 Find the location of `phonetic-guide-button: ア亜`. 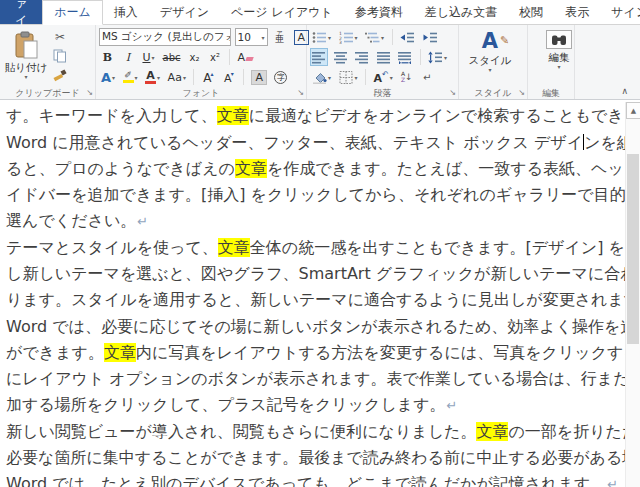

phonetic-guide-button: ア亜 is located at coordinates (280, 37).